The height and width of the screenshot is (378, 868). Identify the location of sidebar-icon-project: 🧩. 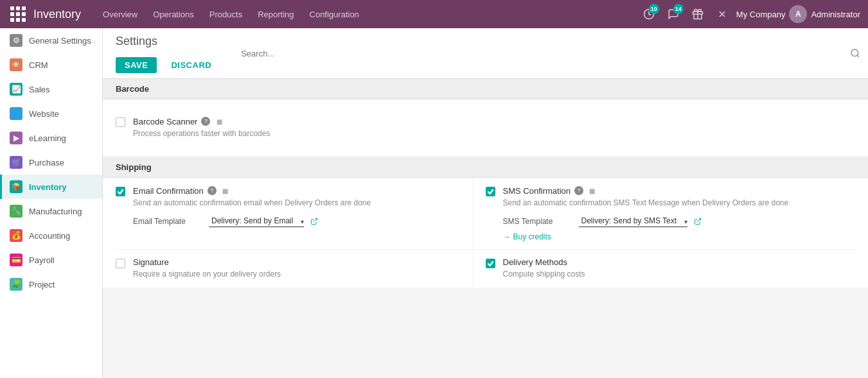
(16, 284).